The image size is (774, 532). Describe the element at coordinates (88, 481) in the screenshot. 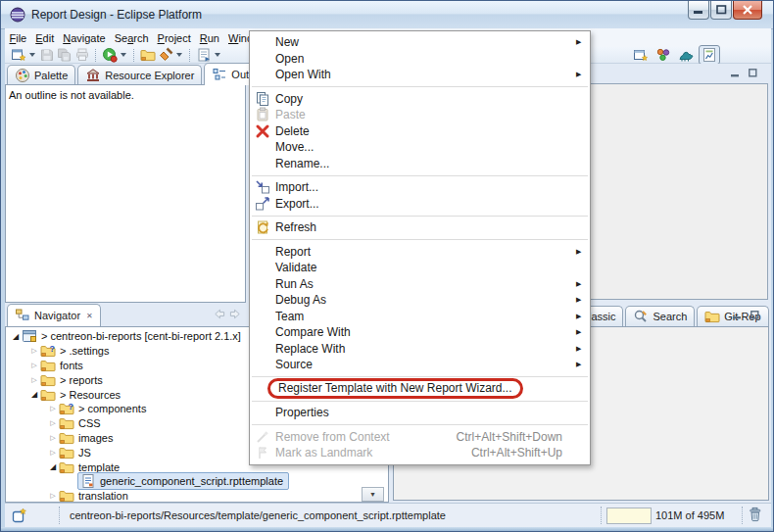

I see `report-template-file-icon` at that location.